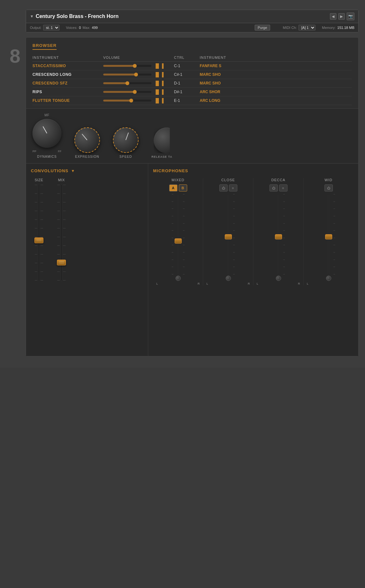 This screenshot has height=588, width=365. Describe the element at coordinates (192, 71) in the screenshot. I see `browser-section: BROWSER INSTRUMENT VOLUME CTRL INSTRUMEN…` at that location.